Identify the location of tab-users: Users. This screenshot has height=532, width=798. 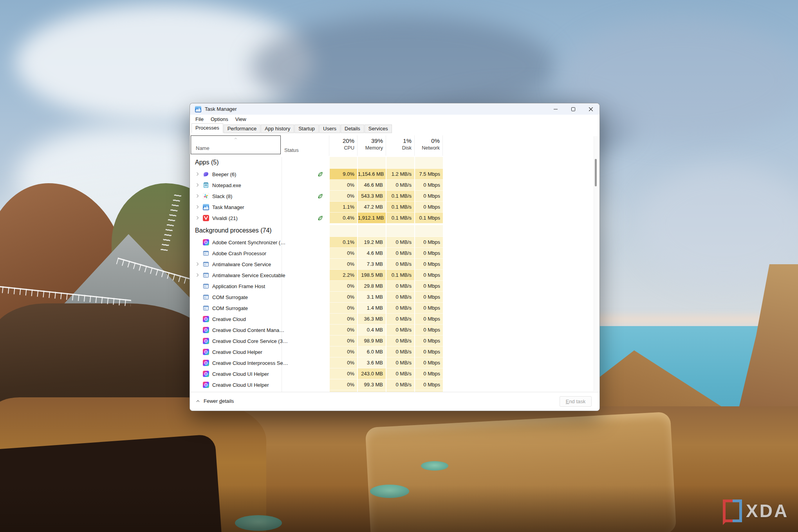
(330, 129).